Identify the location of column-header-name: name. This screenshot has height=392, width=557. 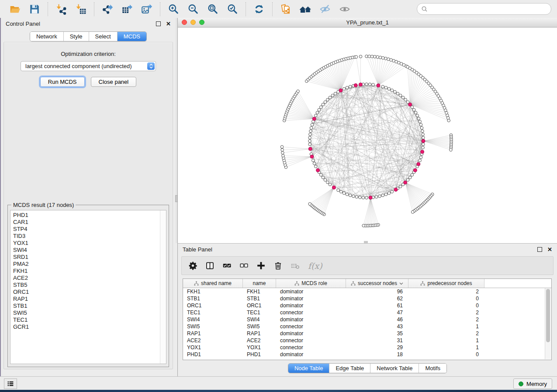
(259, 283).